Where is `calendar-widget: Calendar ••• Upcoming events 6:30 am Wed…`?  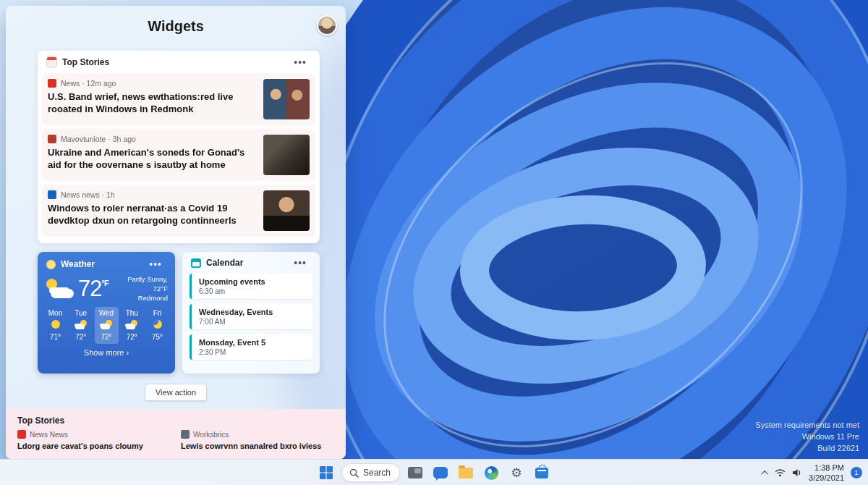 calendar-widget: Calendar ••• Upcoming events 6:30 am Wed… is located at coordinates (251, 313).